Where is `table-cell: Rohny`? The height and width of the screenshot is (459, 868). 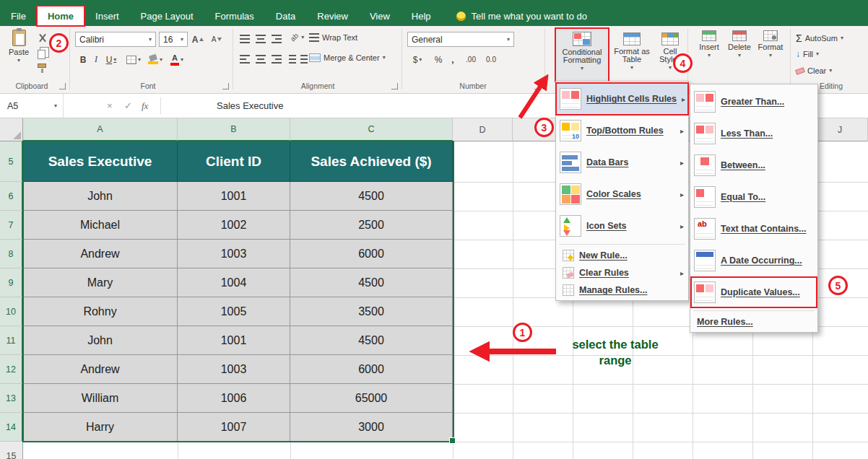
table-cell: Rohny is located at coordinates (100, 312).